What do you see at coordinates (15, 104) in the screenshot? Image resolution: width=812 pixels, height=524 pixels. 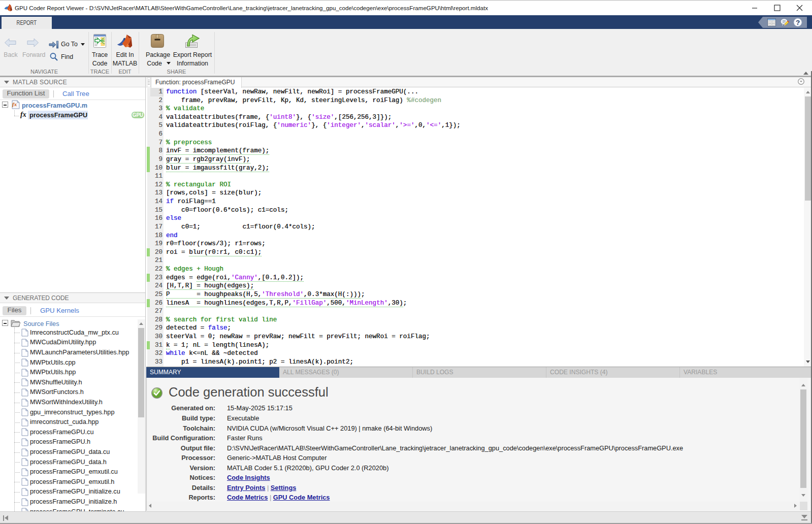 I see `svg-text: fx` at bounding box center [15, 104].